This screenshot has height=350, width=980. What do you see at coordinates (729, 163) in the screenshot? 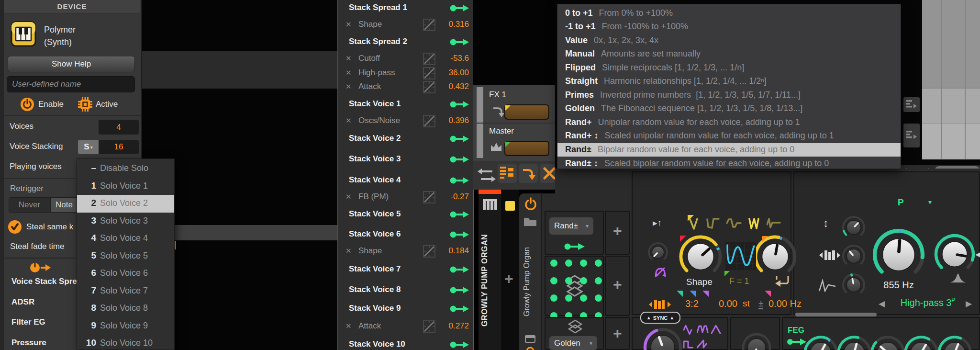
I see `stacking-mode-option-12: Rand± ↕Scaled bipolar random value for e…` at bounding box center [729, 163].